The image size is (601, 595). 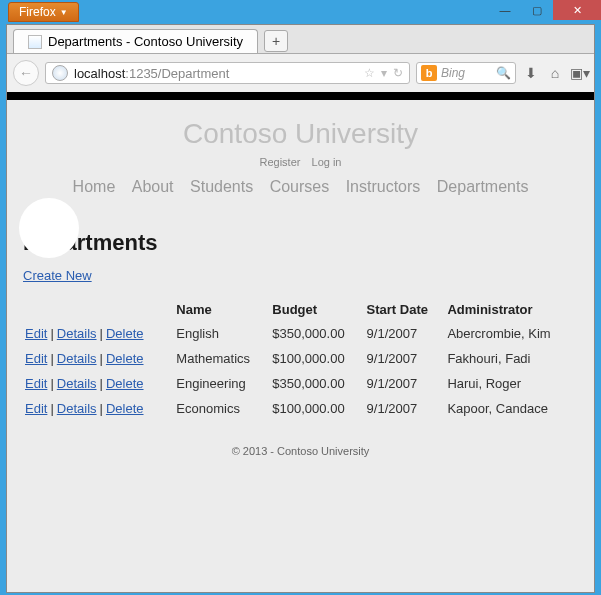 What do you see at coordinates (222, 358) in the screenshot?
I see `cell-name: Mathematics` at bounding box center [222, 358].